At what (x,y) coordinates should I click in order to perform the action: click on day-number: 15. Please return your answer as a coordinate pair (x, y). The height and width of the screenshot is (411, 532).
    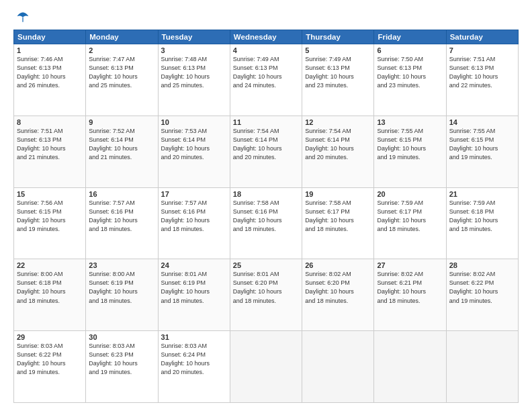
    Looking at the image, I should click on (50, 194).